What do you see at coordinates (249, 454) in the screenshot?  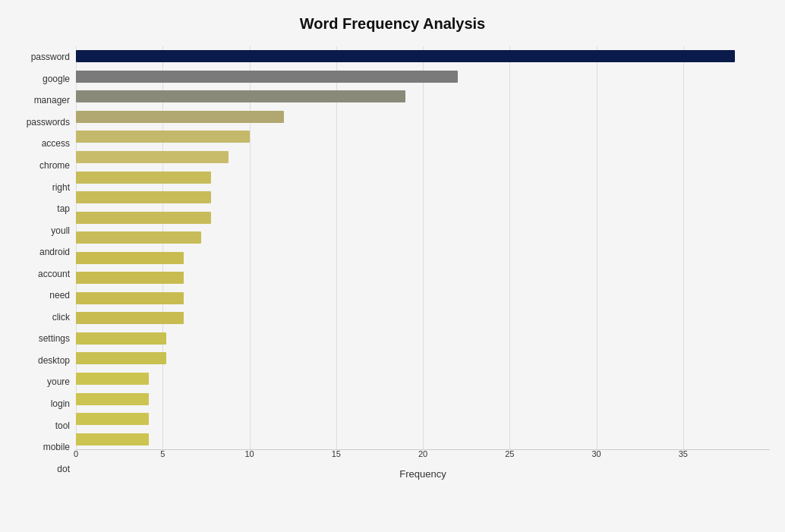 I see `x-tick-label: 10` at bounding box center [249, 454].